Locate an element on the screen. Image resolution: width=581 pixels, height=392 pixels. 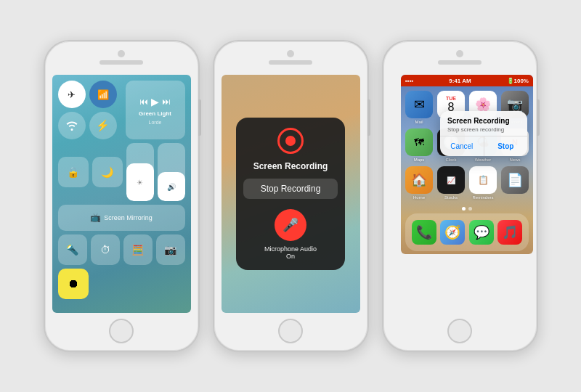
dialog-title: Screen Recording is located at coordinates (484, 121).